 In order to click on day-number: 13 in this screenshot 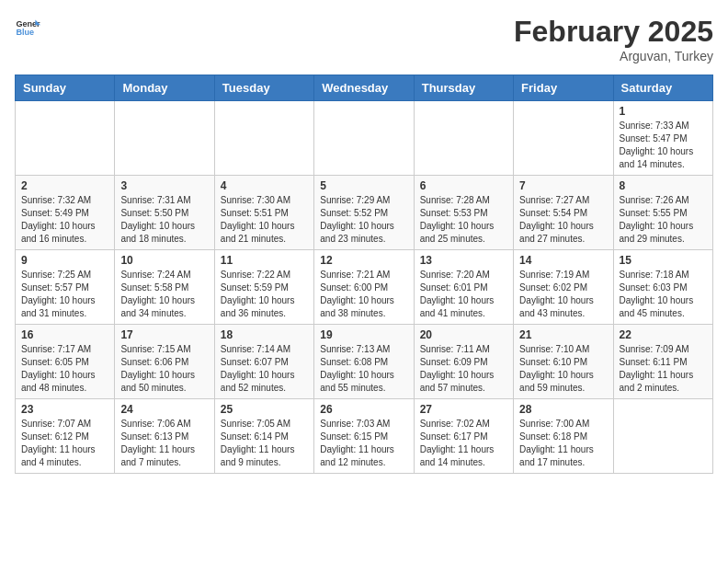, I will do `click(463, 260)`.